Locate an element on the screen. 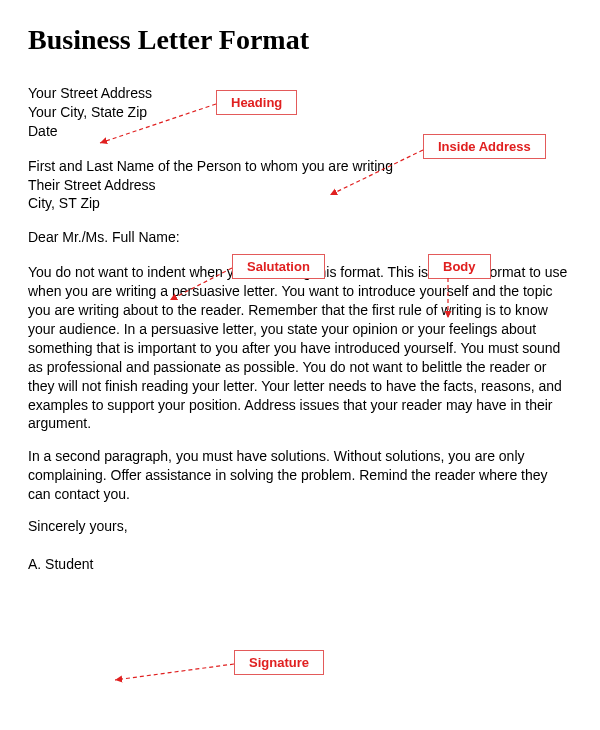 This screenshot has width=600, height=730. page-title: Business Letter Format is located at coordinates (300, 40).